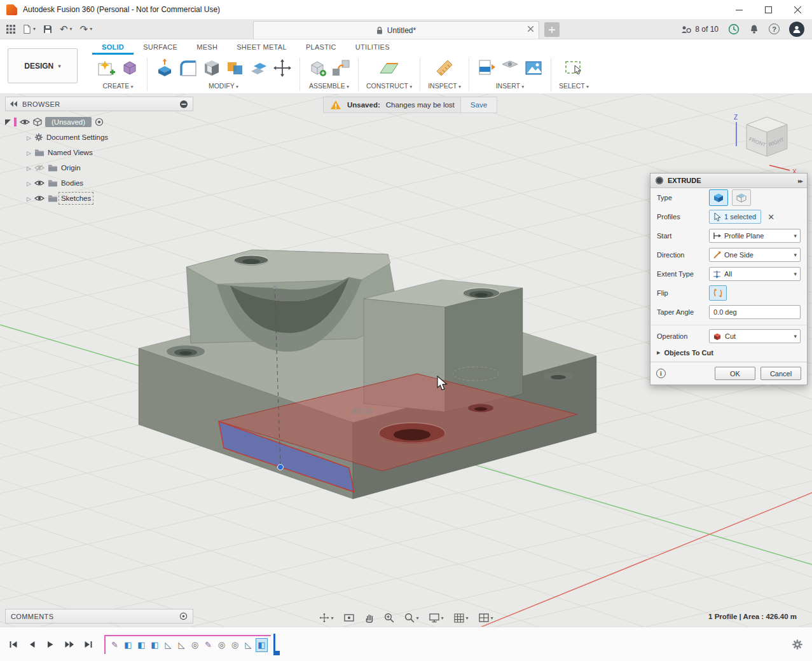 The width and height of the screenshot is (812, 661). What do you see at coordinates (574, 85) in the screenshot?
I see `group-label-select: SELECT` at bounding box center [574, 85].